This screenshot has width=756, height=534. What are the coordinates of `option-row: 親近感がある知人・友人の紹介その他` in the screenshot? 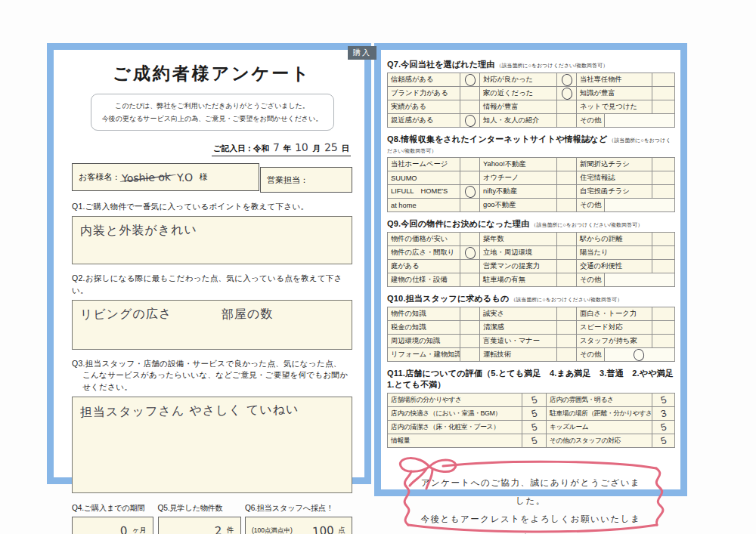 It's located at (531, 121).